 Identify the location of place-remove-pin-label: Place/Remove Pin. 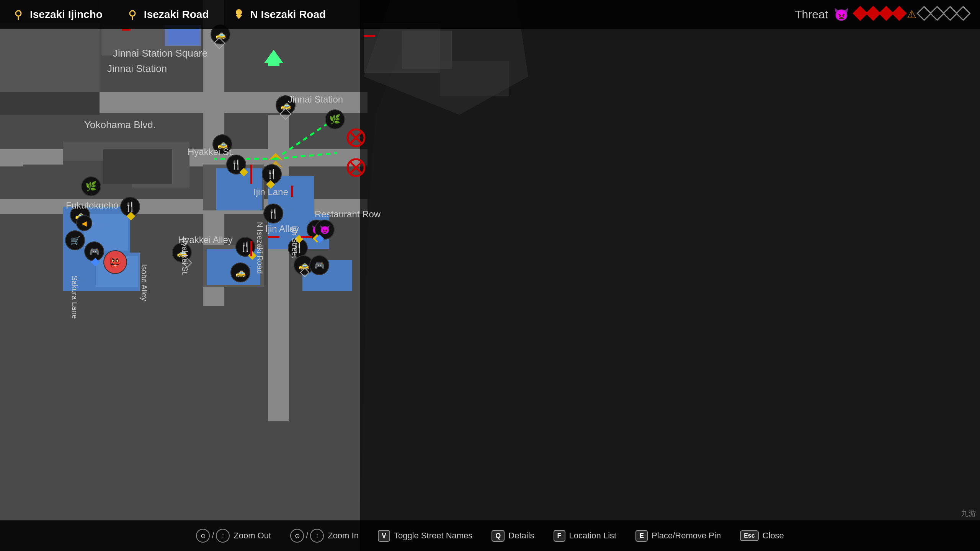
(686, 536).